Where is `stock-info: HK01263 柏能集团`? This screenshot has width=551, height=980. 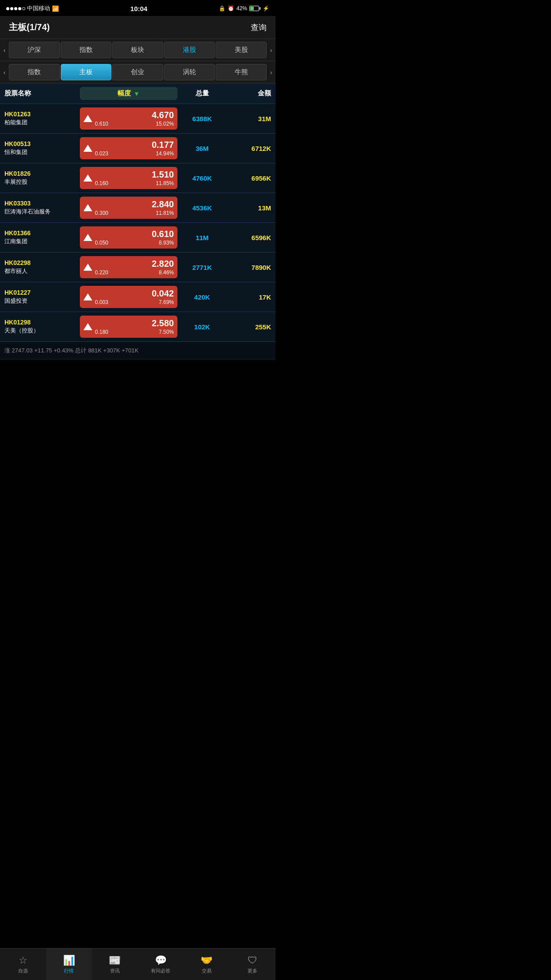
stock-info: HK01263 柏能集团 is located at coordinates (42, 119).